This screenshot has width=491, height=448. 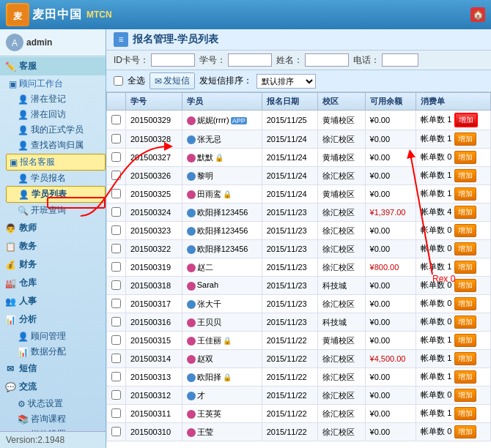 I want to click on sort-select: 默认排序 按日期排序 按姓名排序, so click(x=286, y=81).